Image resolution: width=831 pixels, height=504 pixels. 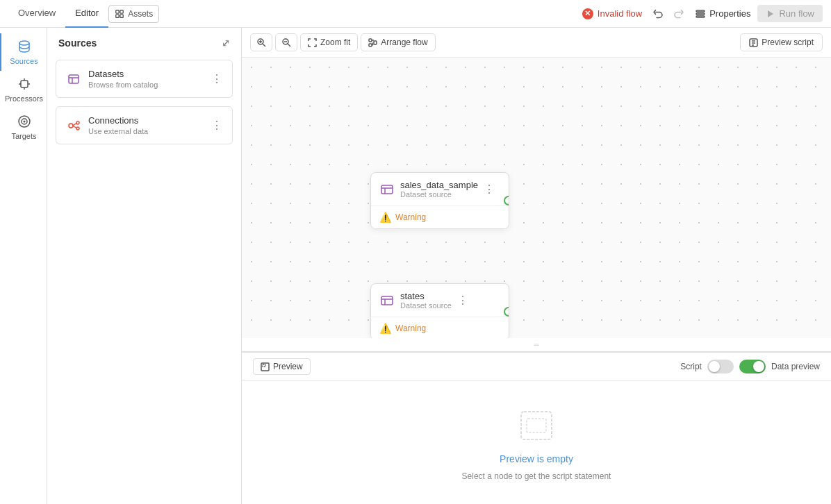 What do you see at coordinates (463, 300) in the screenshot?
I see `node2-menu: ⋮` at bounding box center [463, 300].